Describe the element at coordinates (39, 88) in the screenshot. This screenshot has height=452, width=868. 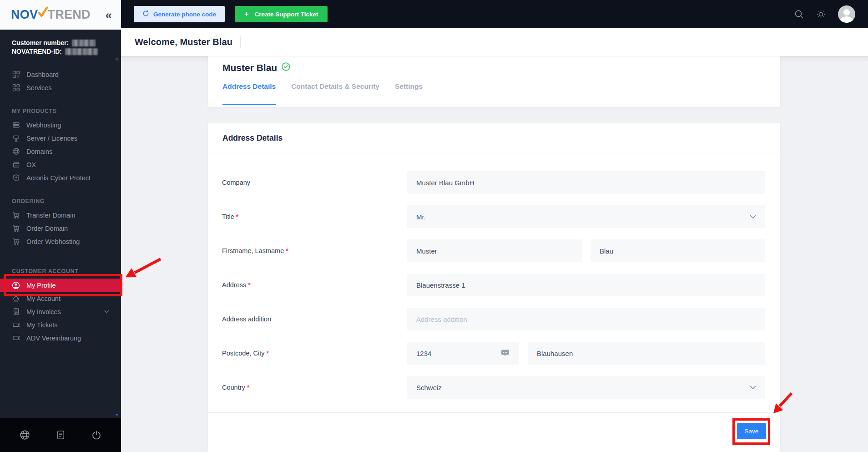
I see `sidebar-item-label: Services` at that location.